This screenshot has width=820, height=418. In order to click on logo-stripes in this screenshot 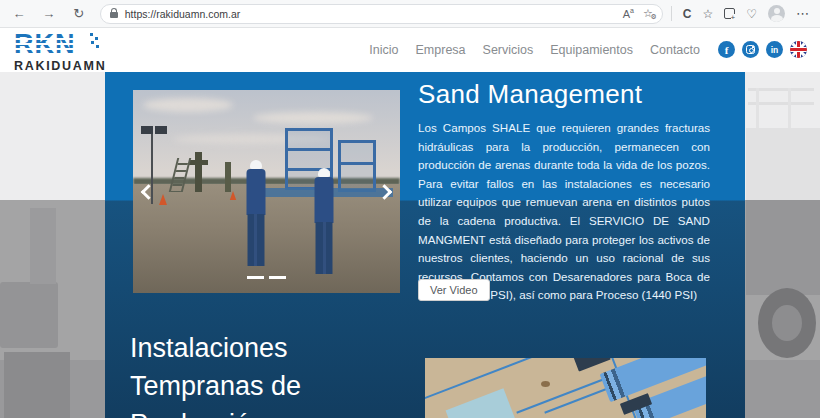, I will do `click(52, 45)`.